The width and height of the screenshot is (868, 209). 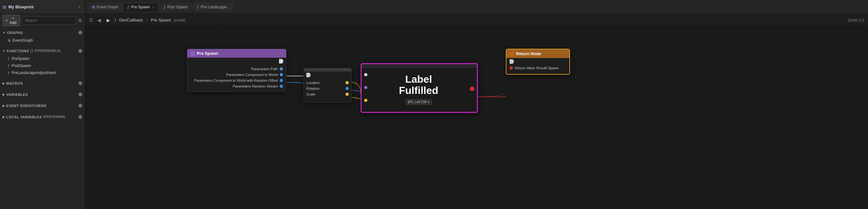 What do you see at coordinates (193, 54) in the screenshot?
I see `prespawn-header-icon` at bounding box center [193, 54].